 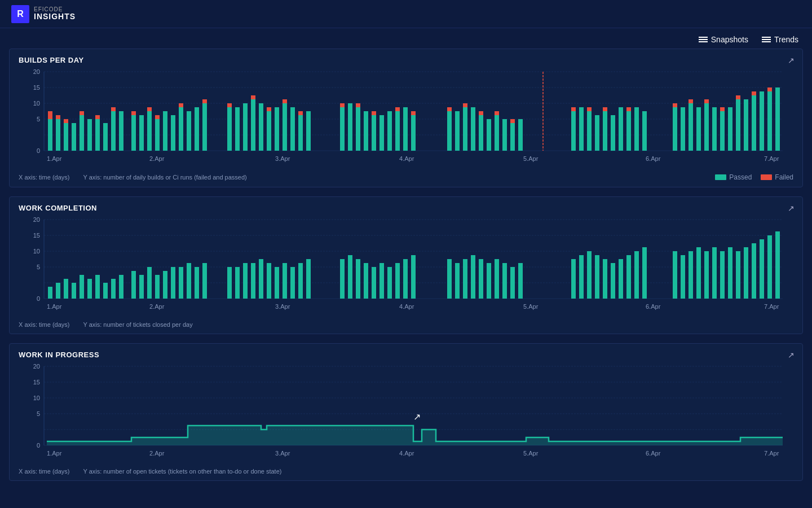 I want to click on logo-text: EFICODE INSIGHTS, so click(x=55, y=14).